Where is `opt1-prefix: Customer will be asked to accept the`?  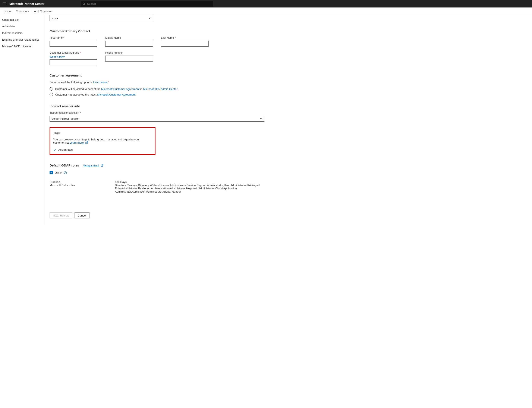
opt1-prefix: Customer will be asked to accept the is located at coordinates (78, 89).